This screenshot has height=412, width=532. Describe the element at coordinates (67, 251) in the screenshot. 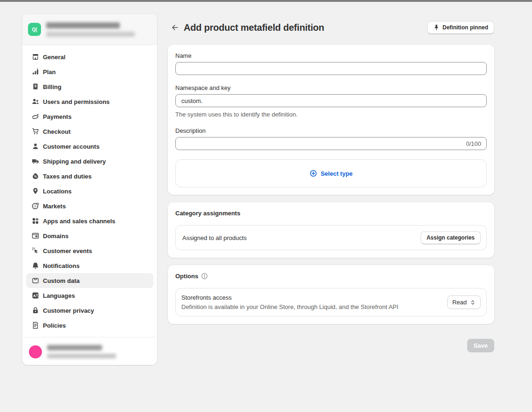

I see `sidebar-item-label: Customer events` at that location.